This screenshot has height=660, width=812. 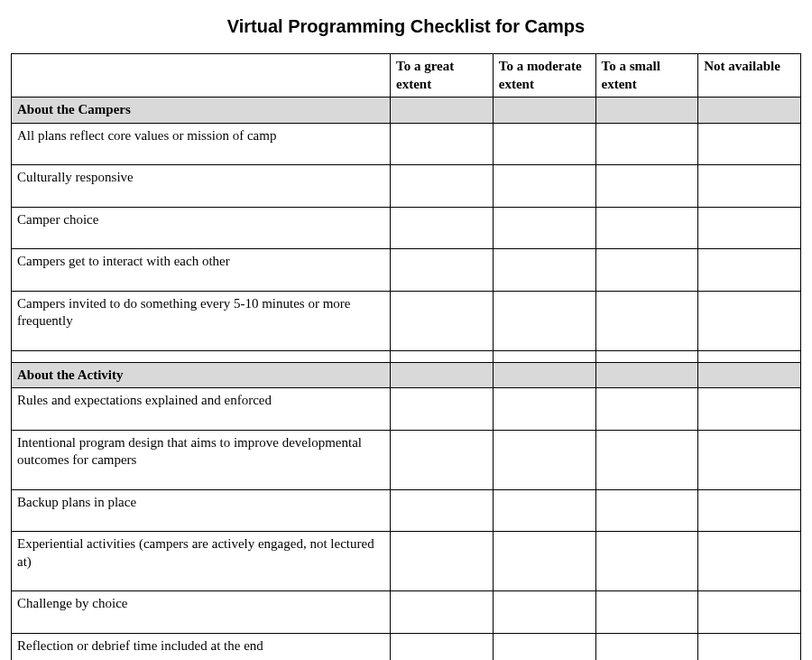 What do you see at coordinates (406, 271) in the screenshot?
I see `table-row: Campers get to interact with each other` at bounding box center [406, 271].